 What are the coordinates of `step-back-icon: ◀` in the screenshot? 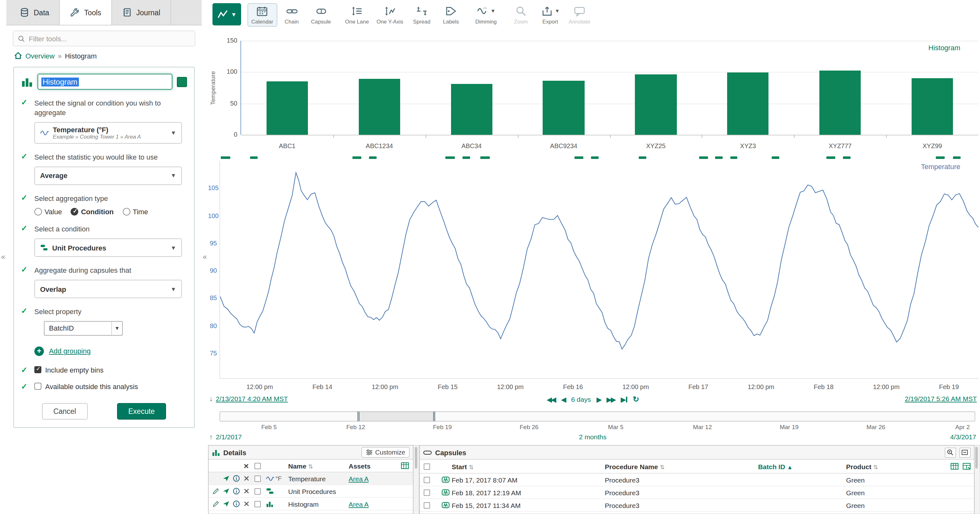 It's located at (563, 399).